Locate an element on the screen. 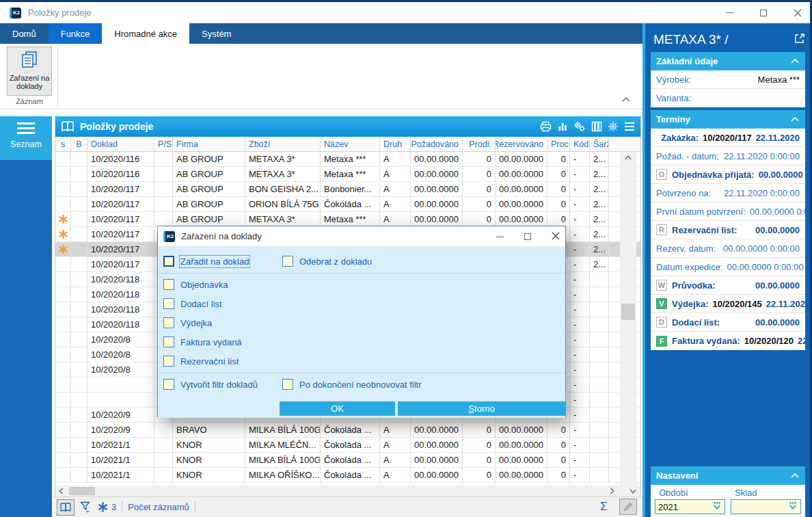 Image resolution: width=812 pixels, height=517 pixels. cell-sarz is located at coordinates (599, 385).